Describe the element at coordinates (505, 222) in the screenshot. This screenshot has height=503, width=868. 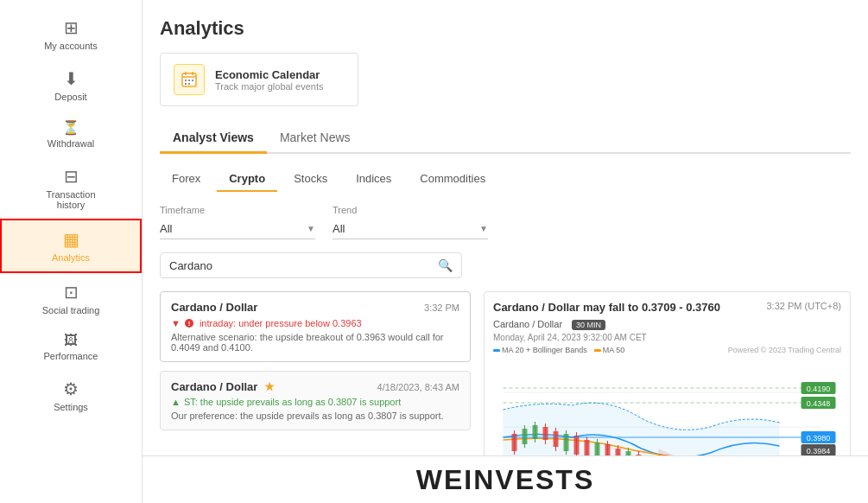
I see `filters-row: Timeframe All ▼ Trend All ▼` at that location.